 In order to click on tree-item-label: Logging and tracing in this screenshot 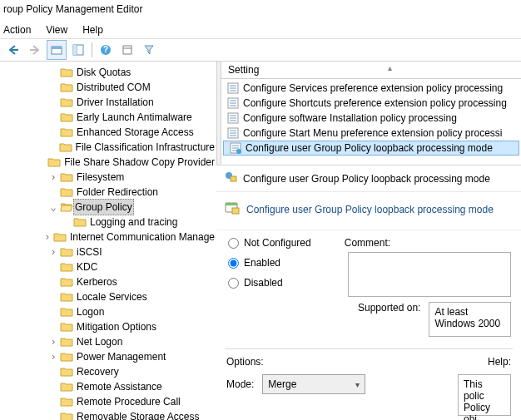, I will do `click(133, 222)`.